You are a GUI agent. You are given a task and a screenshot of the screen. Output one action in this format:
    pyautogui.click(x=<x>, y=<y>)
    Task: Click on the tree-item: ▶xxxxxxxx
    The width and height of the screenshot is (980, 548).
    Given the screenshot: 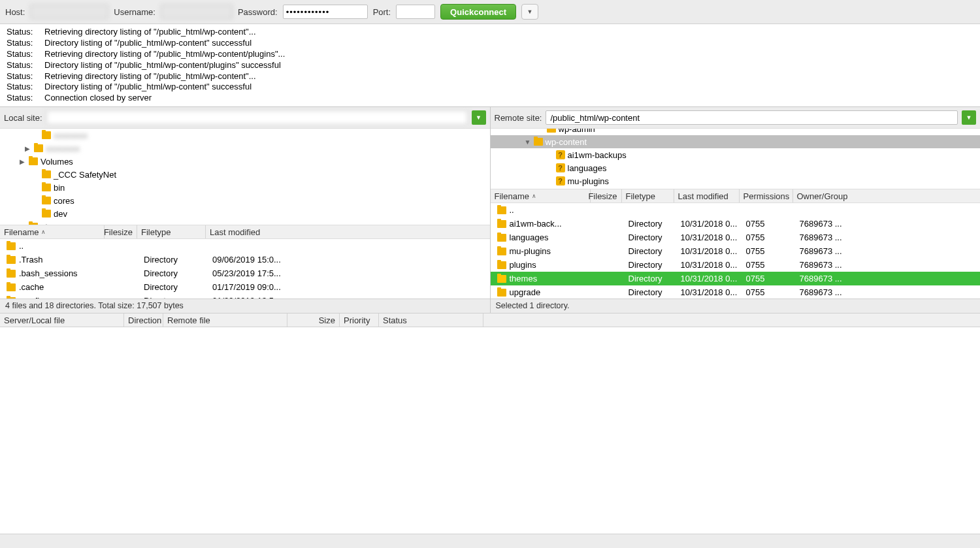 What is the action you would take?
    pyautogui.click(x=245, y=148)
    